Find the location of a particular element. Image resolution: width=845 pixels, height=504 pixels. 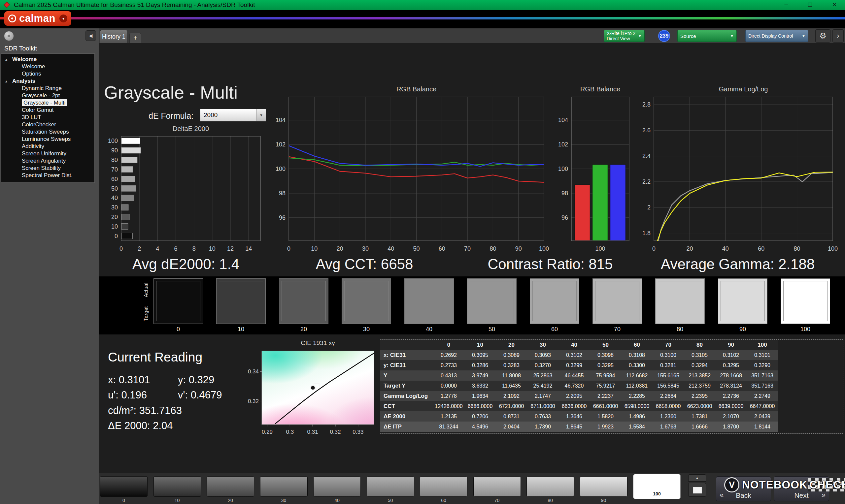

sidebar-item-screen-stability: Screen Stability is located at coordinates (48, 168).